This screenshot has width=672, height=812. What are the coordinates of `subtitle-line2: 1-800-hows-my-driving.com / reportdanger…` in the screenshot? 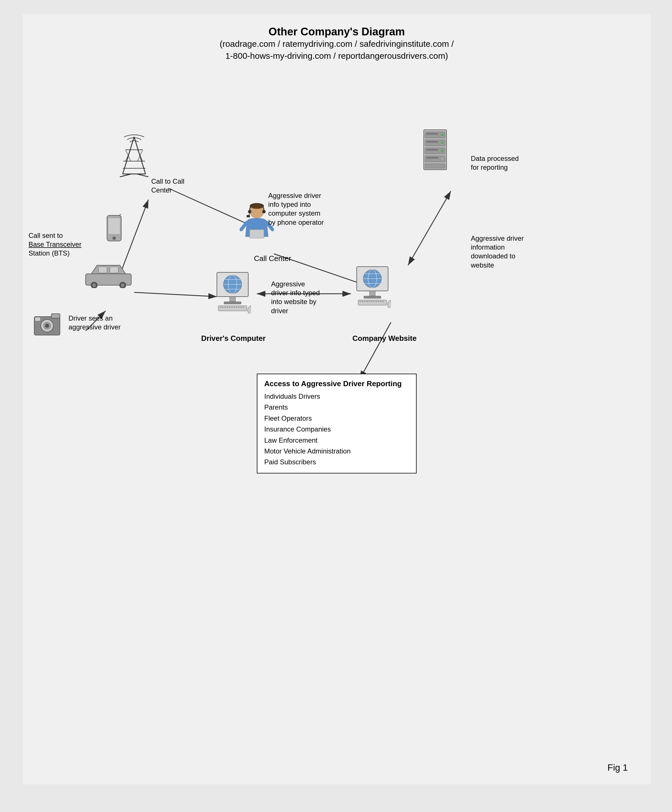 It's located at (337, 56).